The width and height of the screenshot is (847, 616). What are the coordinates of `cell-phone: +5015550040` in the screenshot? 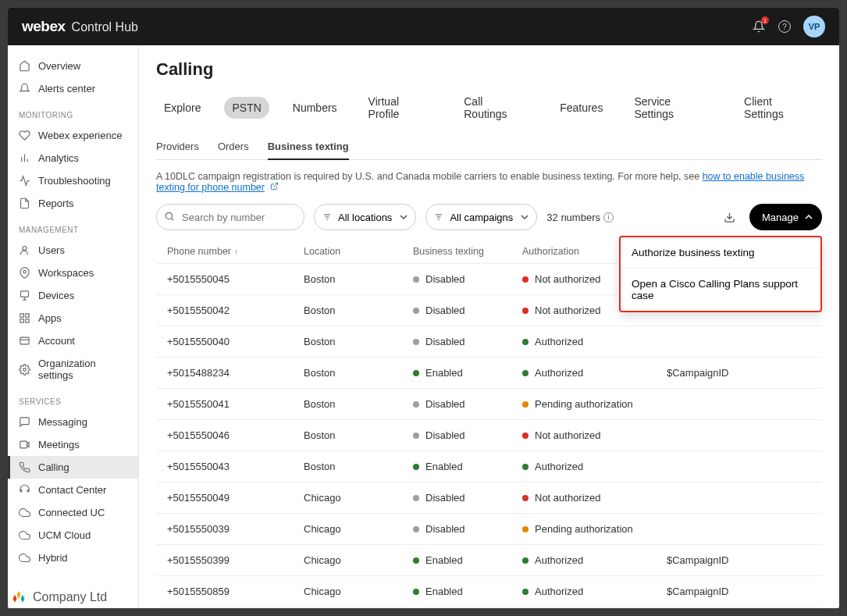 It's located at (236, 342).